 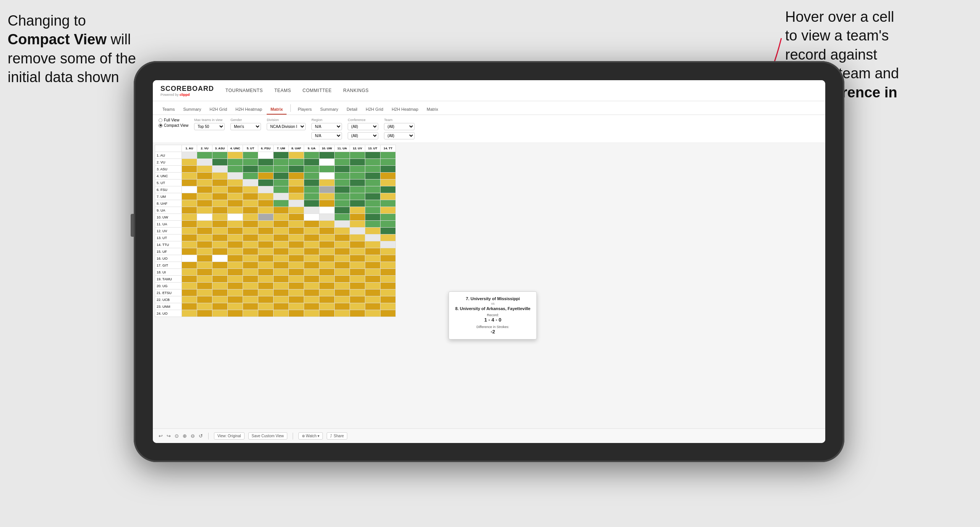 I want to click on tab-players: Players, so click(x=305, y=110).